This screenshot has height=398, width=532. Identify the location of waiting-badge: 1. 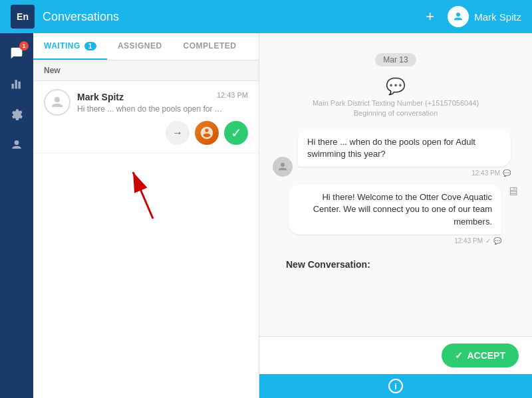
(90, 47).